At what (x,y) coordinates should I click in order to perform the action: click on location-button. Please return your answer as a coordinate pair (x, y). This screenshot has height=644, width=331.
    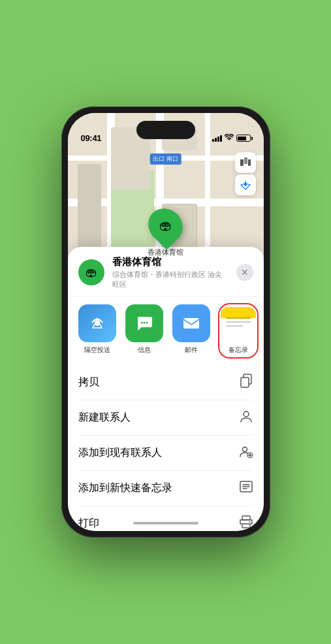
    Looking at the image, I should click on (245, 185).